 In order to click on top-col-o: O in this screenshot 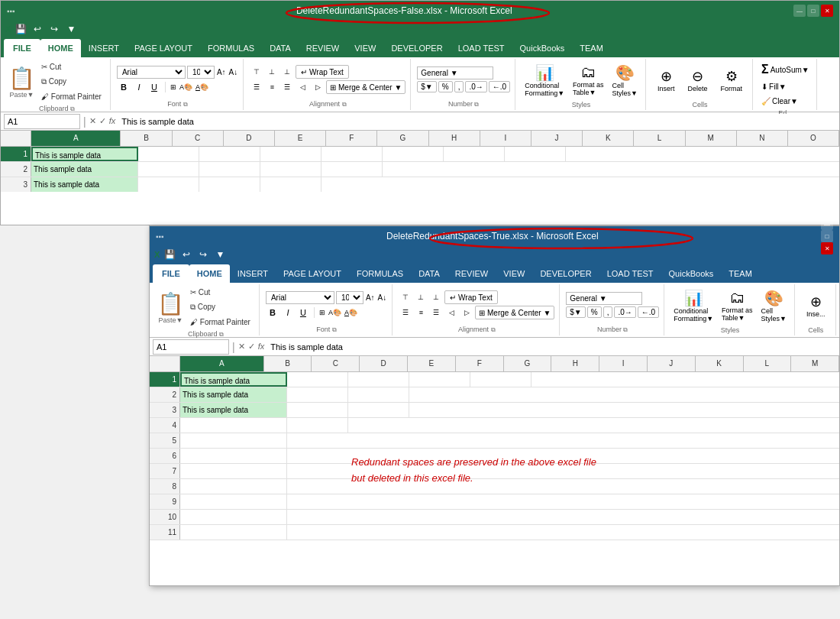, I will do `click(814, 138)`.